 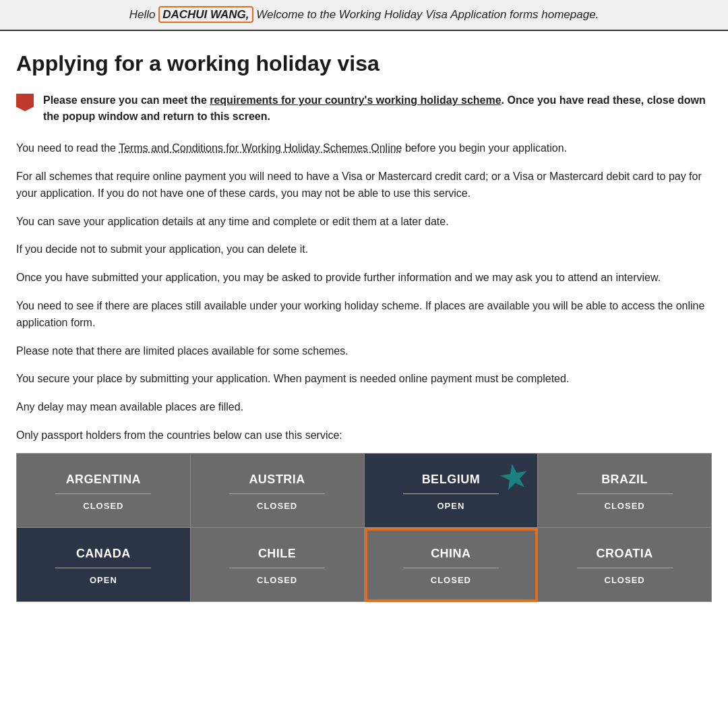 What do you see at coordinates (277, 506) in the screenshot?
I see `country-status-austria: CLOSED` at bounding box center [277, 506].